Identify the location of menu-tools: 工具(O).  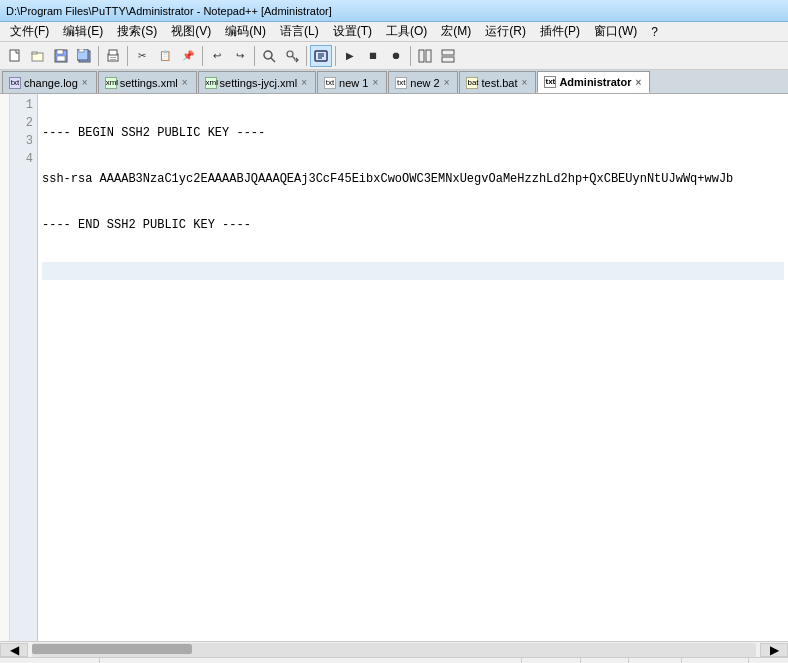
(406, 32).